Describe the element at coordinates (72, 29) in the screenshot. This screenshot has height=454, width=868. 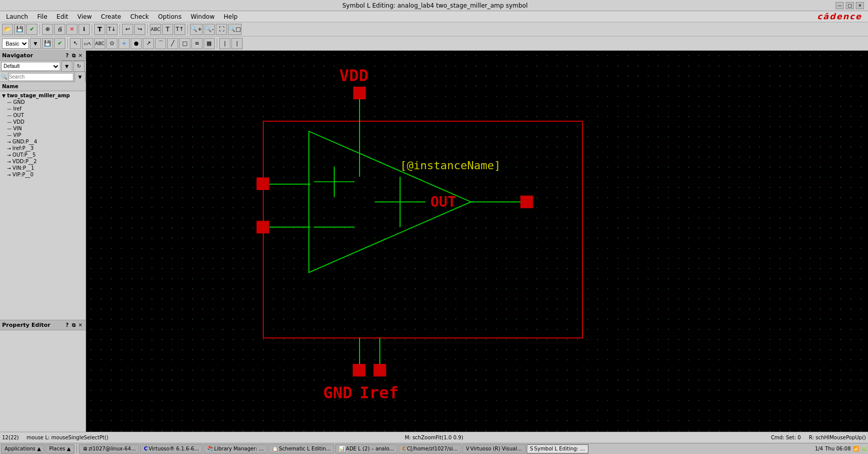
I see `cancel-button: ✕` at that location.